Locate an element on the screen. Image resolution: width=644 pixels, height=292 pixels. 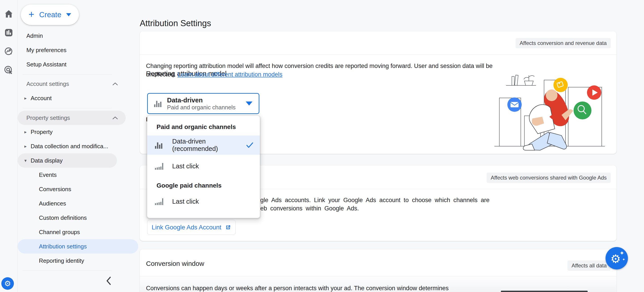
checkmark-icon is located at coordinates (250, 145).